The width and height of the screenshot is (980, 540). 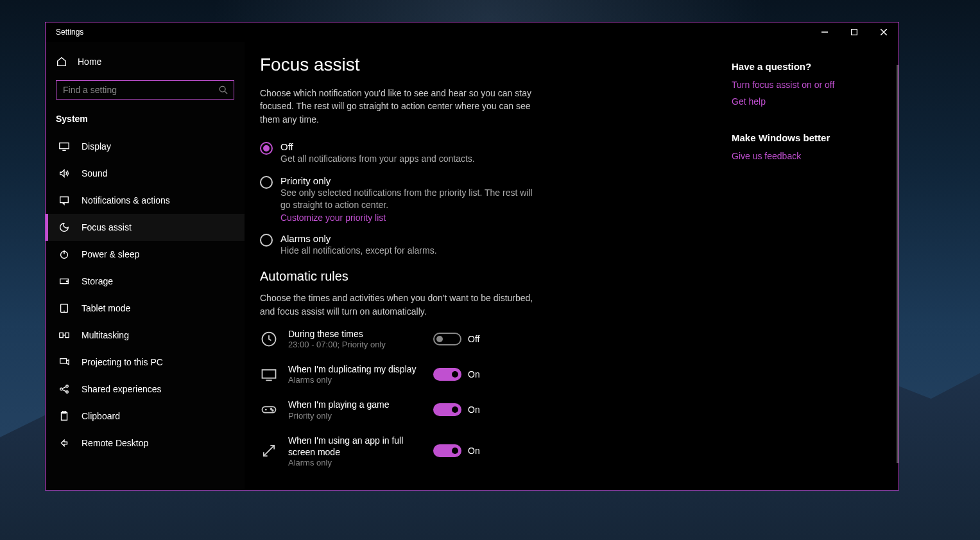 I want to click on home-label: Home, so click(x=90, y=62).